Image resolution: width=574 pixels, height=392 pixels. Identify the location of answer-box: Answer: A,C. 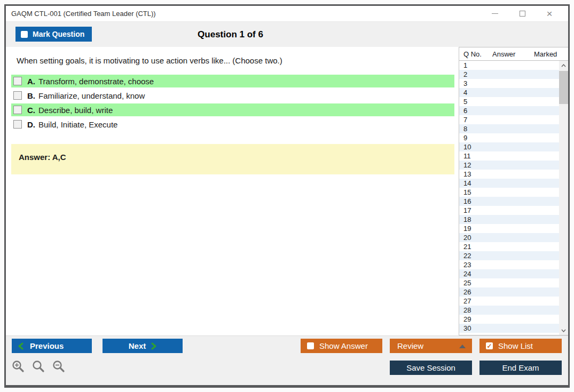
(233, 159).